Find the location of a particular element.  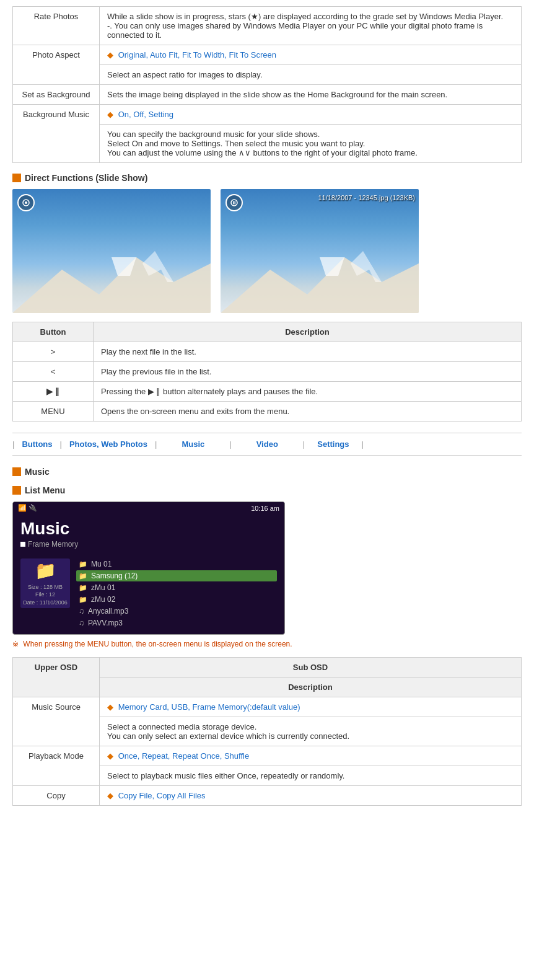

bottom-table-header-row1: Upper OSD Sub OSD is located at coordinates (268, 668).